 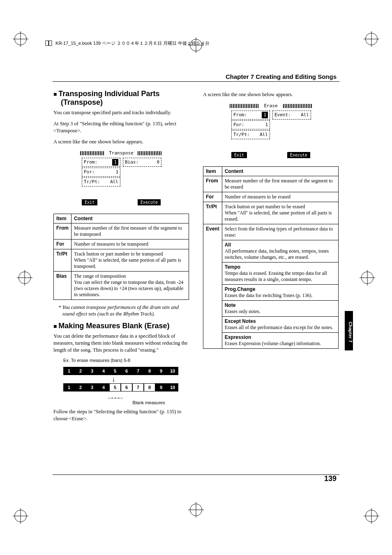 I want to click on td-event-exnote: Except NotesErases all of the performanc…, so click(x=280, y=325).